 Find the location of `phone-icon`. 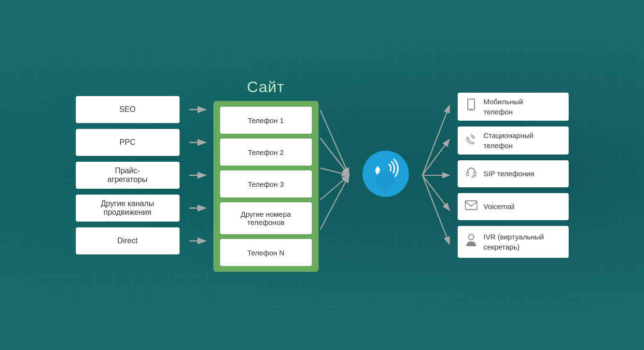

phone-icon is located at coordinates (471, 140).